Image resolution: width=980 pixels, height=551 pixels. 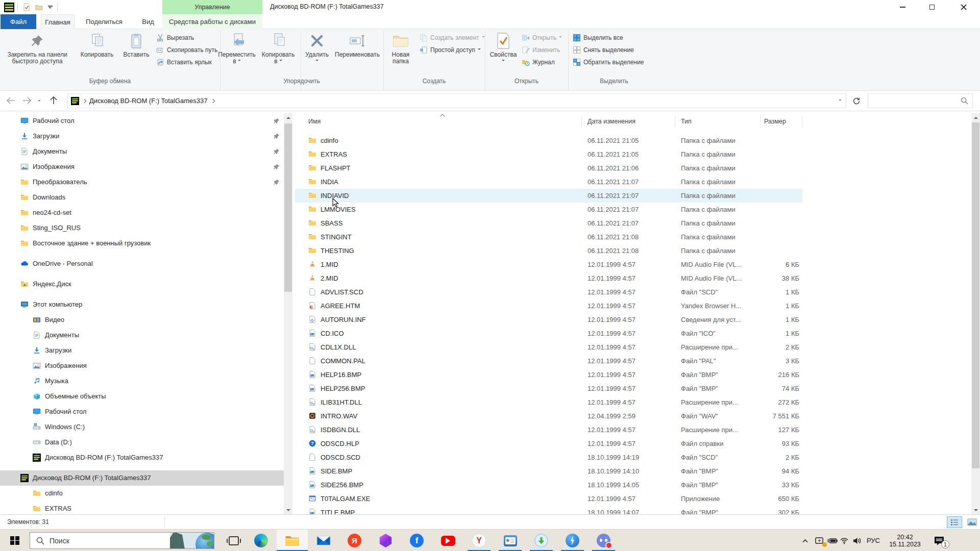 I want to click on table-row: LMMOVIES 06.11.2021 21:07 Папка с файлам…, so click(x=549, y=209).